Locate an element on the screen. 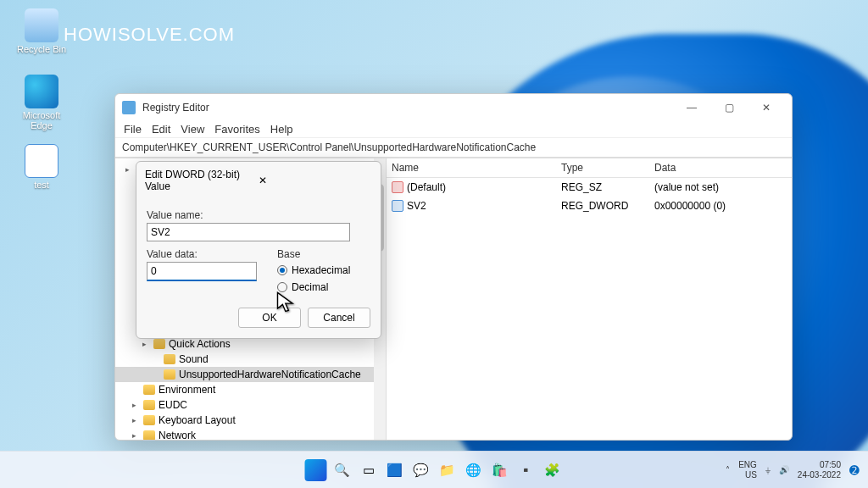  titlebar: Registry Editor — ▢ ✕ is located at coordinates (453, 108).